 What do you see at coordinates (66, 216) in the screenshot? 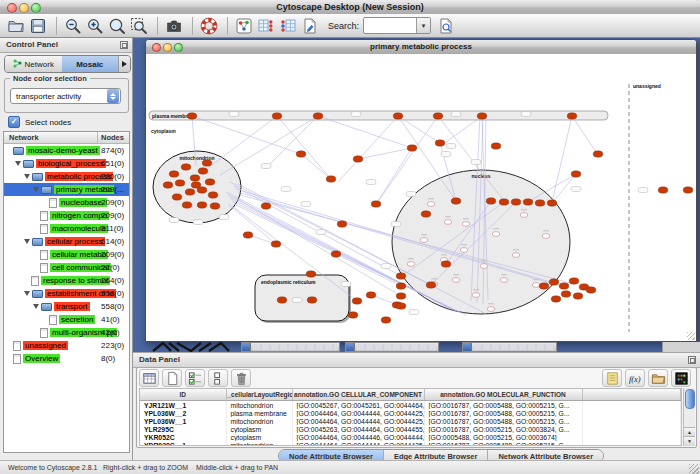
I see `tree-item-nitrogen-compo: nitrogen compo209(0)` at bounding box center [66, 216].